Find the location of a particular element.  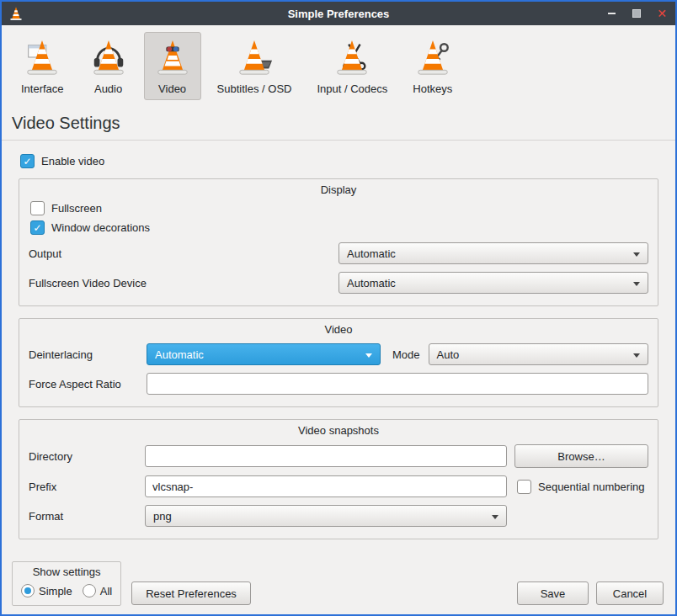

video-group: Video Deinterlacing Automatic Mode Auto … is located at coordinates (338, 363).